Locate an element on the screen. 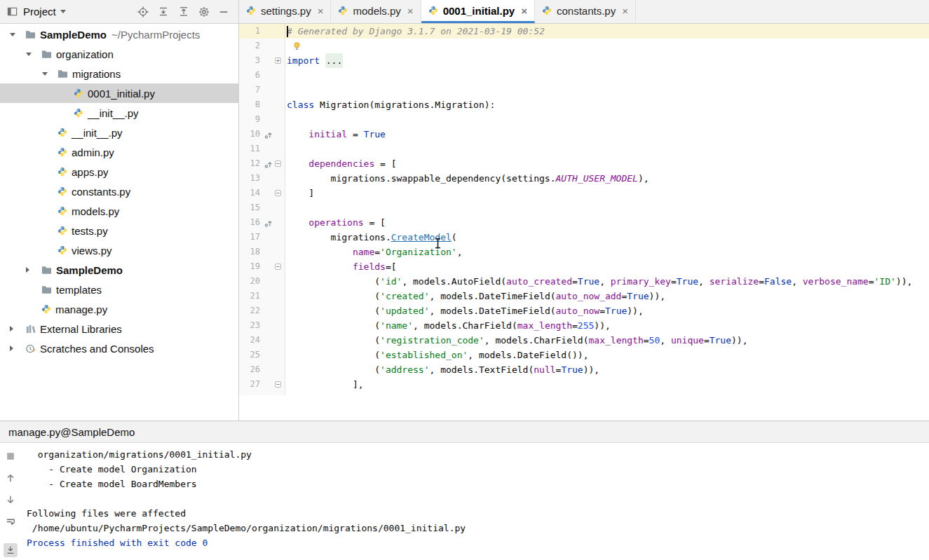 This screenshot has height=560, width=929. code-line-17: 17 migrations.CreateModel( is located at coordinates (584, 237).